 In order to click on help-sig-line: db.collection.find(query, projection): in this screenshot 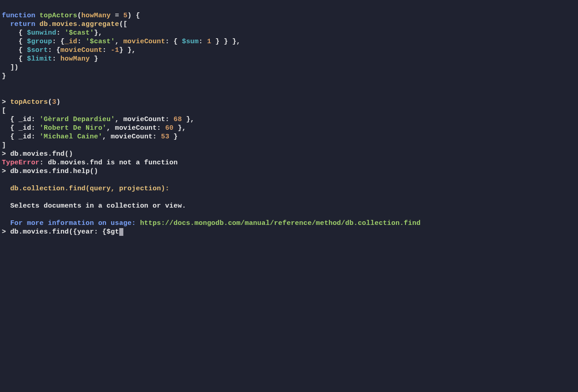, I will do `click(86, 188)`.